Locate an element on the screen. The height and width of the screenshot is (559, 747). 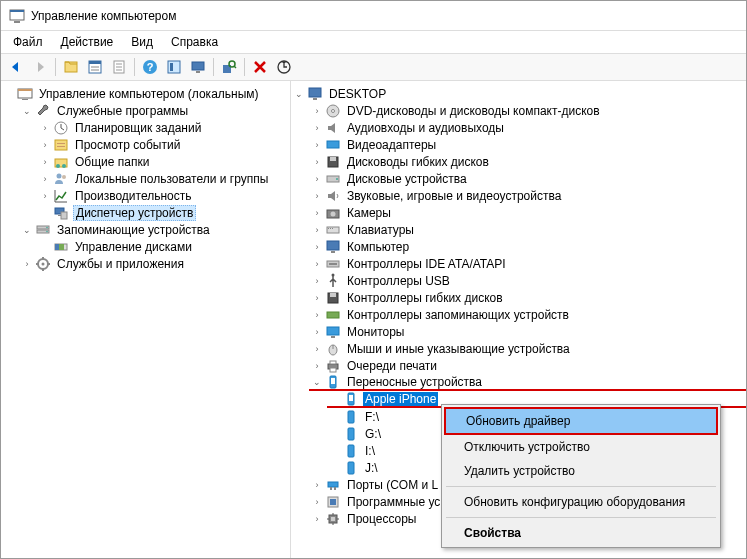
usb-icon is located at coordinates (333, 281).